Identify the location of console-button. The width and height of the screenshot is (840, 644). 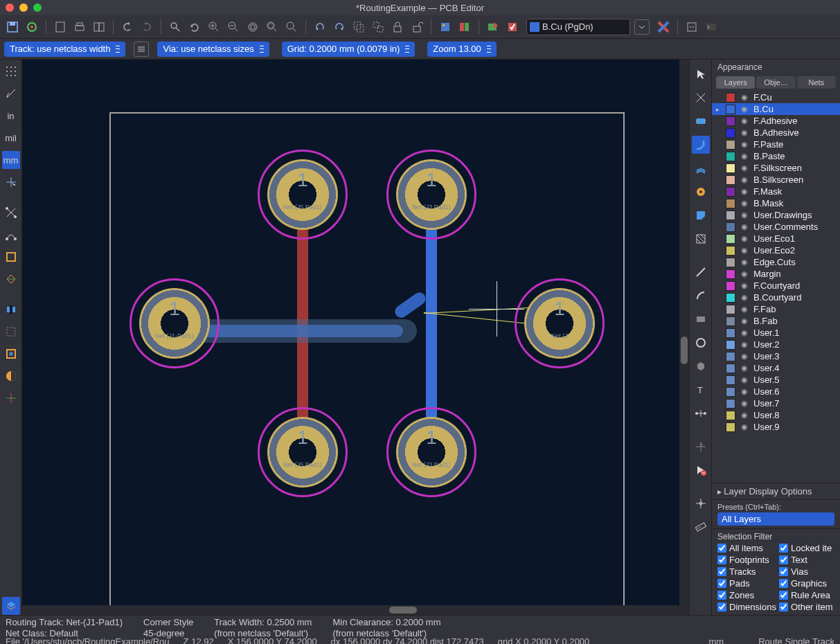
(711, 27).